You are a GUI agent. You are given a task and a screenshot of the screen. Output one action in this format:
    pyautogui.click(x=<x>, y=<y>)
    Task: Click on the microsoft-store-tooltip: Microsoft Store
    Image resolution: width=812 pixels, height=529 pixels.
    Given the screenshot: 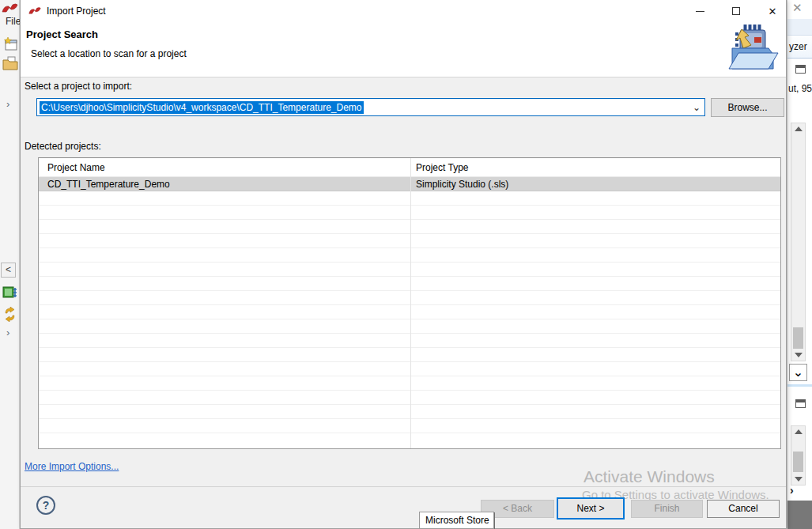 What is the action you would take?
    pyautogui.click(x=457, y=520)
    